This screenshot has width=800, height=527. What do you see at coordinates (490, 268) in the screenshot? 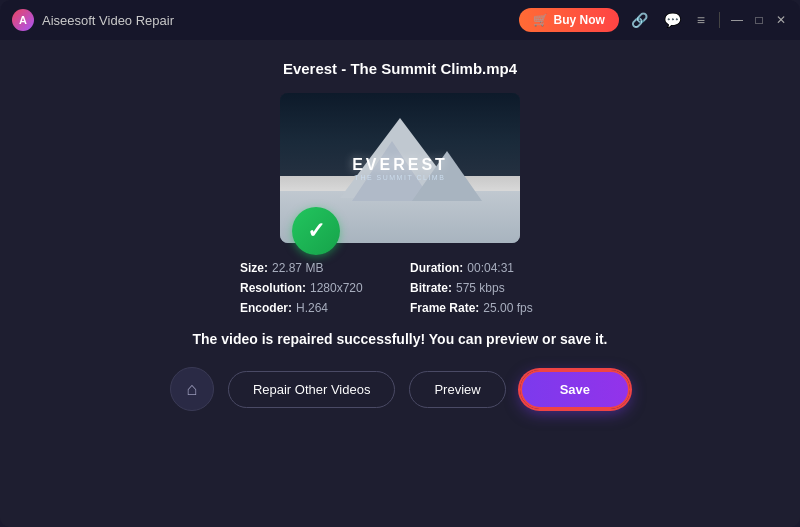
I see `duration-value: 00:04:31` at bounding box center [490, 268].